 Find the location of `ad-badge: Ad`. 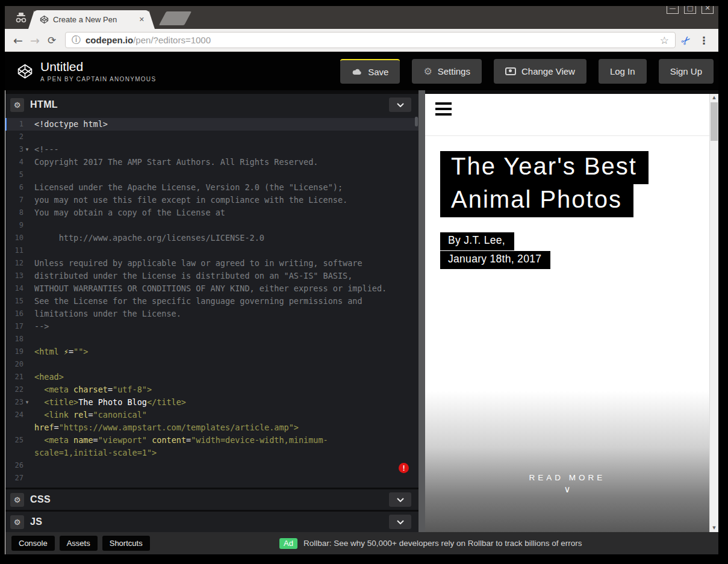

ad-badge: Ad is located at coordinates (288, 544).